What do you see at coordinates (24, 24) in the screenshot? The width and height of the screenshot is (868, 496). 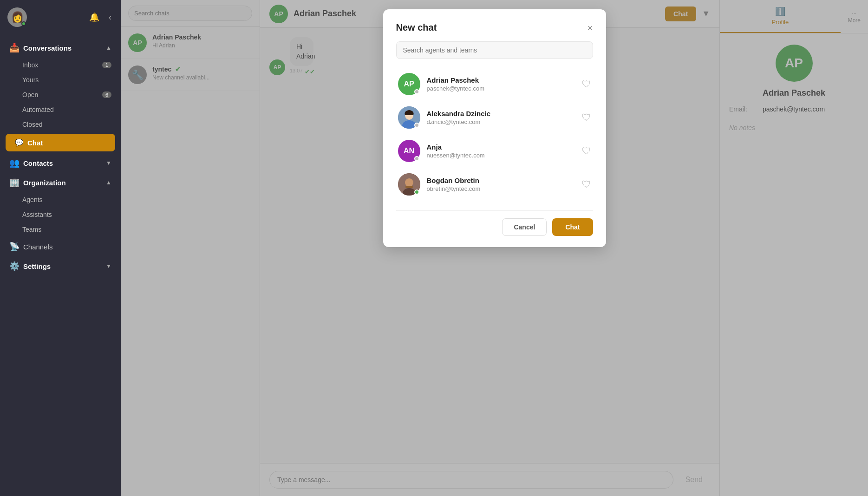 I see `online-indicator` at bounding box center [24, 24].